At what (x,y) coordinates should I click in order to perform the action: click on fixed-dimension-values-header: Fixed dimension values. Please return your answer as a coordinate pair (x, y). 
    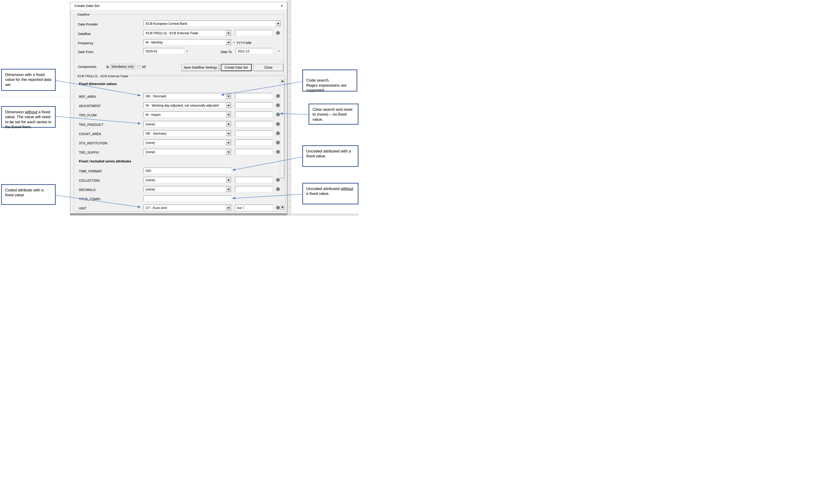
    Looking at the image, I should click on (98, 84).